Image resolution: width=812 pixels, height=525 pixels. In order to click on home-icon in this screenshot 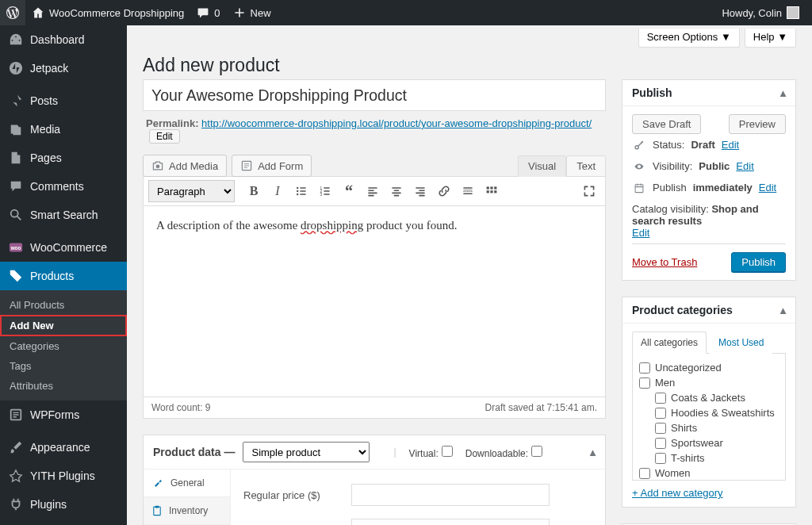, I will do `click(38, 13)`.